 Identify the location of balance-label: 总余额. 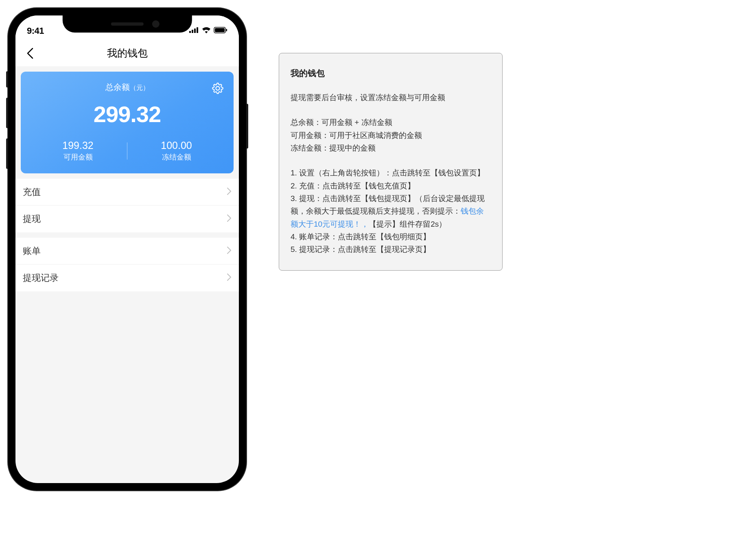
(118, 87).